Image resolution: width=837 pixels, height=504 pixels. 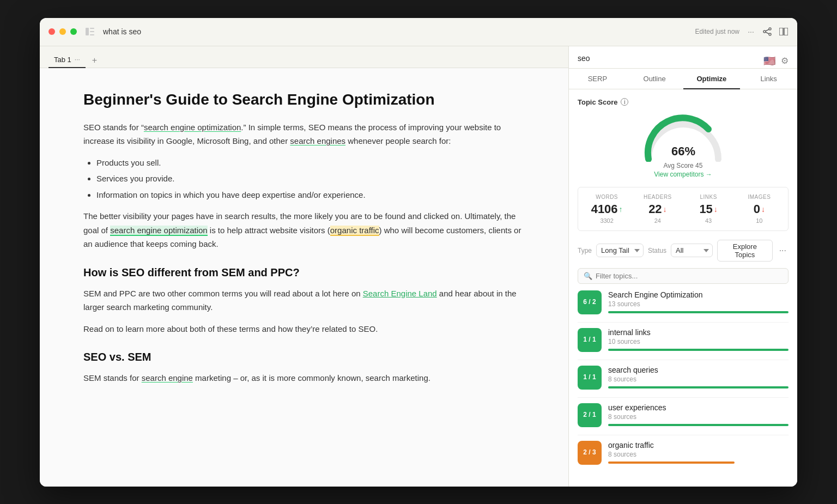 What do you see at coordinates (590, 453) in the screenshot?
I see `topic-badge-5: 2 / 3` at bounding box center [590, 453].